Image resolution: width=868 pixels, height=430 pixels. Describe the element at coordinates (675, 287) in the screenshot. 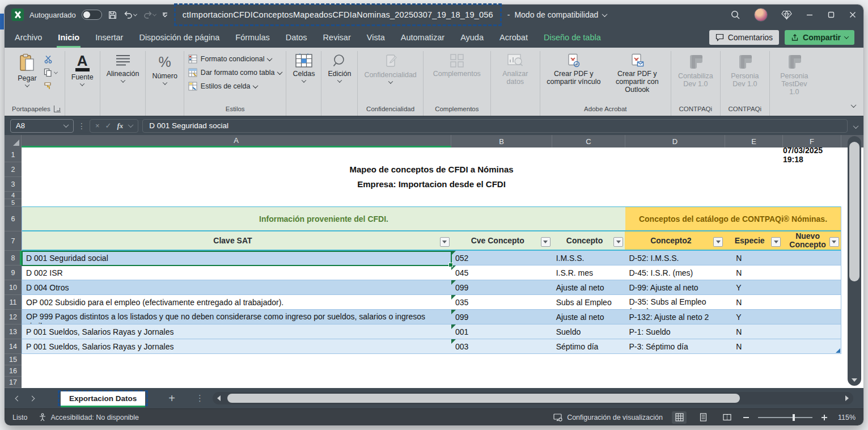

I see `cell-d10: D-99: Ajuste al neto` at that location.